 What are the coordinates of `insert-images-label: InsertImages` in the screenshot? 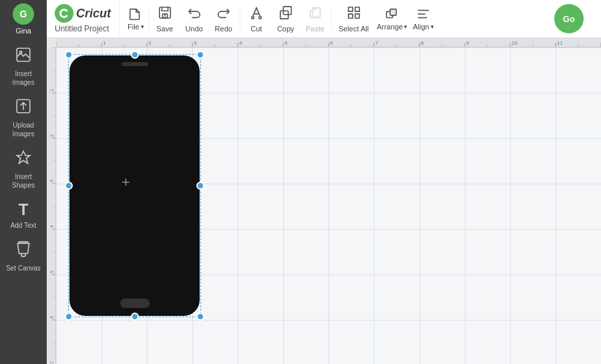 It's located at (24, 78).